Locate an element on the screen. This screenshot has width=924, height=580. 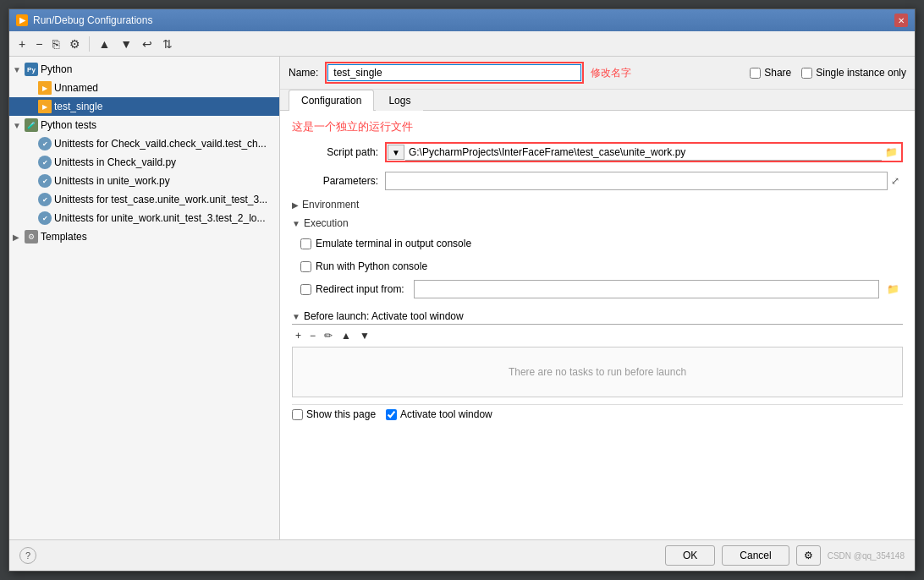
restore-button: ↩ is located at coordinates (147, 44).